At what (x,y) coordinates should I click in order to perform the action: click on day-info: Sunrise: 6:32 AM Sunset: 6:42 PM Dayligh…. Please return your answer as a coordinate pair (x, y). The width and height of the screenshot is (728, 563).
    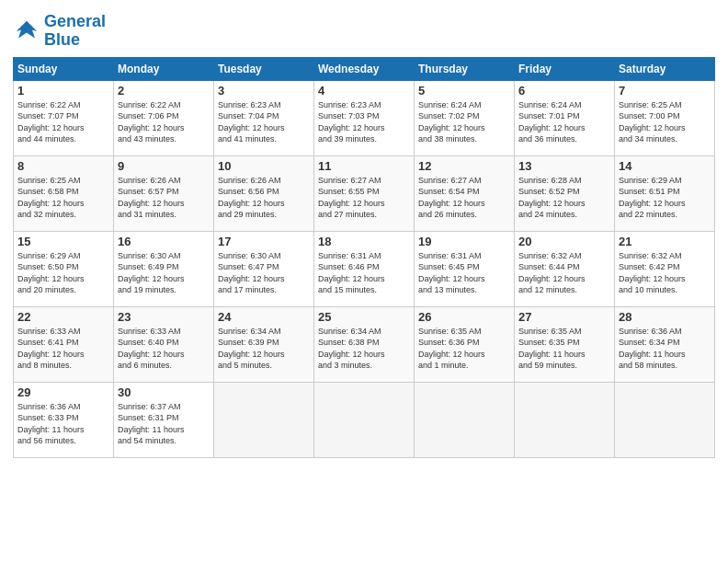
    Looking at the image, I should click on (665, 273).